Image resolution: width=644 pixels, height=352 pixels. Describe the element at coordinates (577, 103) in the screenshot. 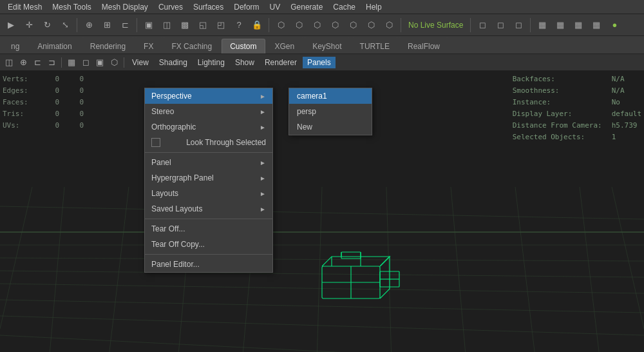

I see `info-instance-row: Instance: No` at that location.